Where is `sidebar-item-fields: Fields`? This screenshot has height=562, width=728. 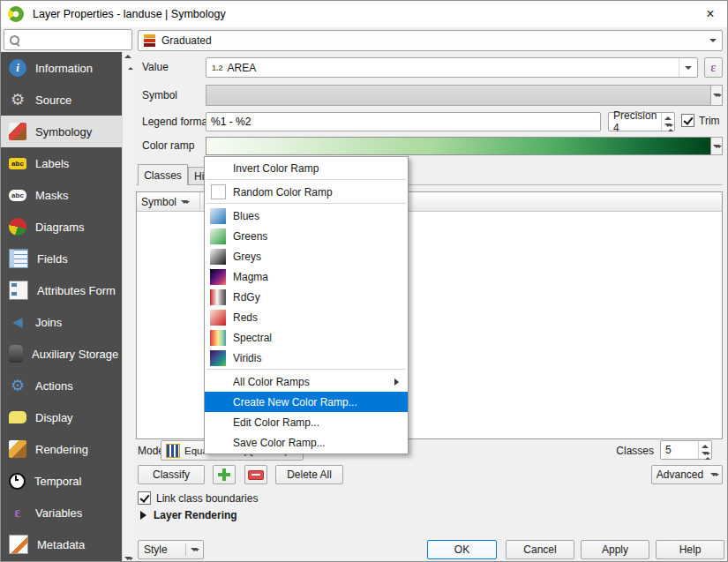 sidebar-item-fields: Fields is located at coordinates (62, 259).